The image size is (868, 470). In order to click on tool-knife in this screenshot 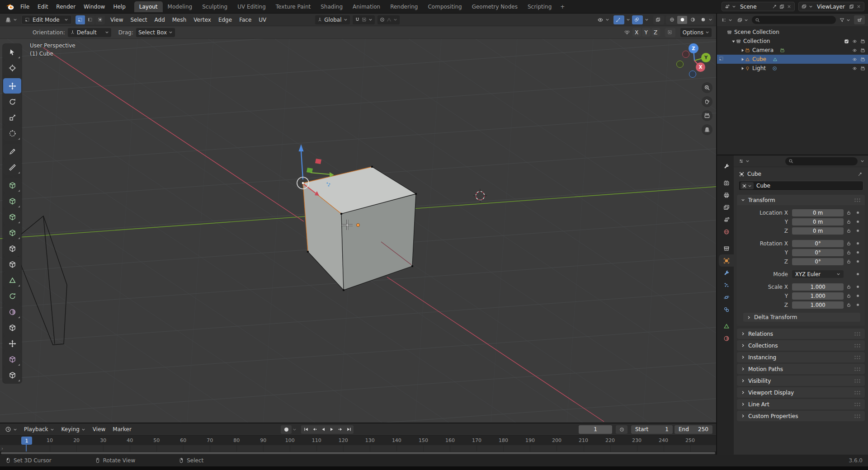, I will do `click(12, 264)`.